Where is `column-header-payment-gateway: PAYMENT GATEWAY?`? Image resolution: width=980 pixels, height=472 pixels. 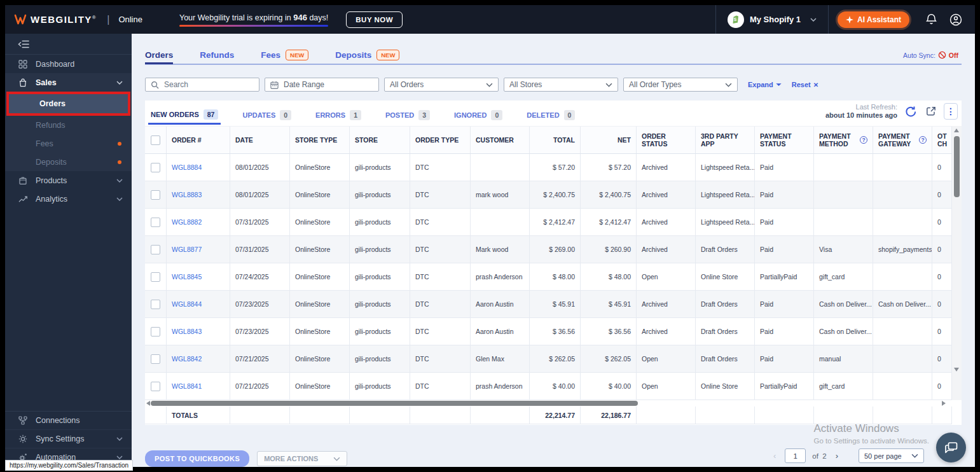 column-header-payment-gateway: PAYMENT GATEWAY? is located at coordinates (903, 140).